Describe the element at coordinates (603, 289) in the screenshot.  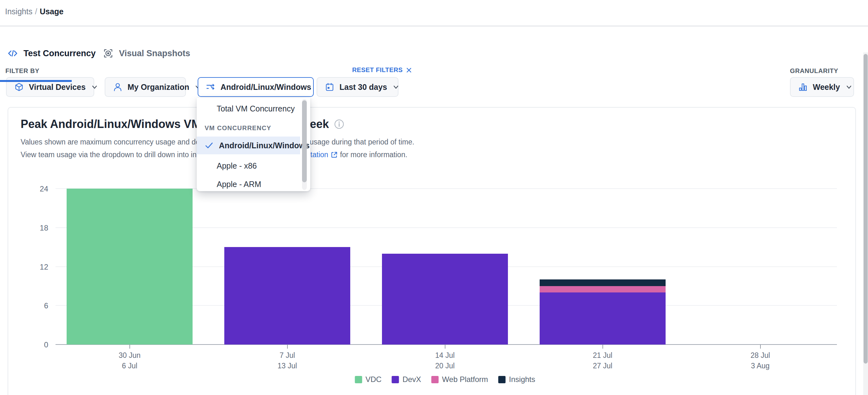
I see `bar-segment-web-platform` at that location.